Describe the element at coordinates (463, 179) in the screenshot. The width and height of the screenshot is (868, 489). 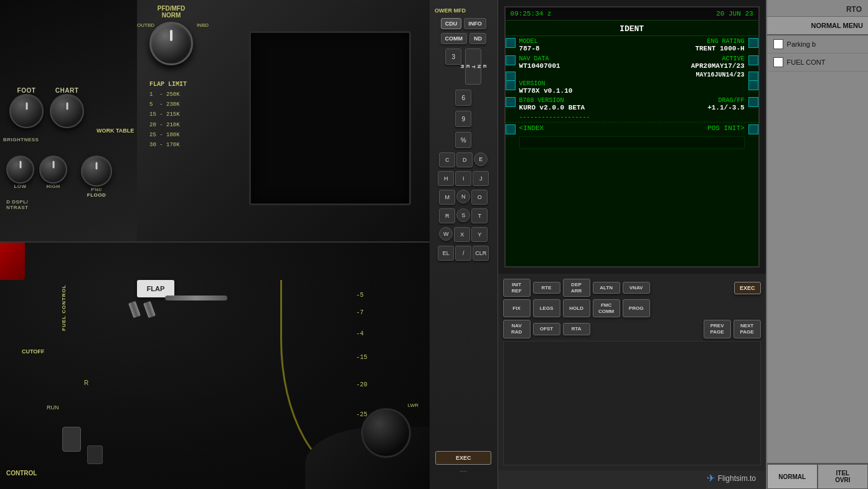
I see `btn-i: I` at that location.